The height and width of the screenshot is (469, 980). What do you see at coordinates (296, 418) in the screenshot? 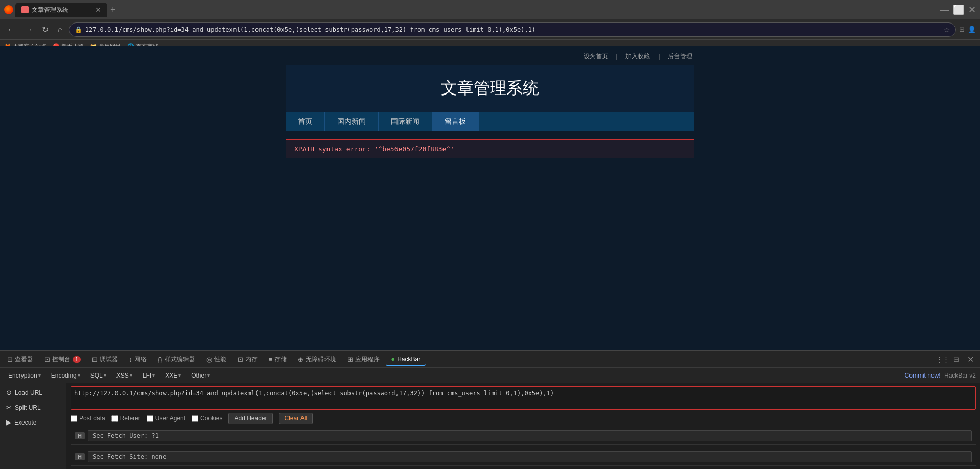
I see `clear-all-button: Clear All` at bounding box center [296, 418].